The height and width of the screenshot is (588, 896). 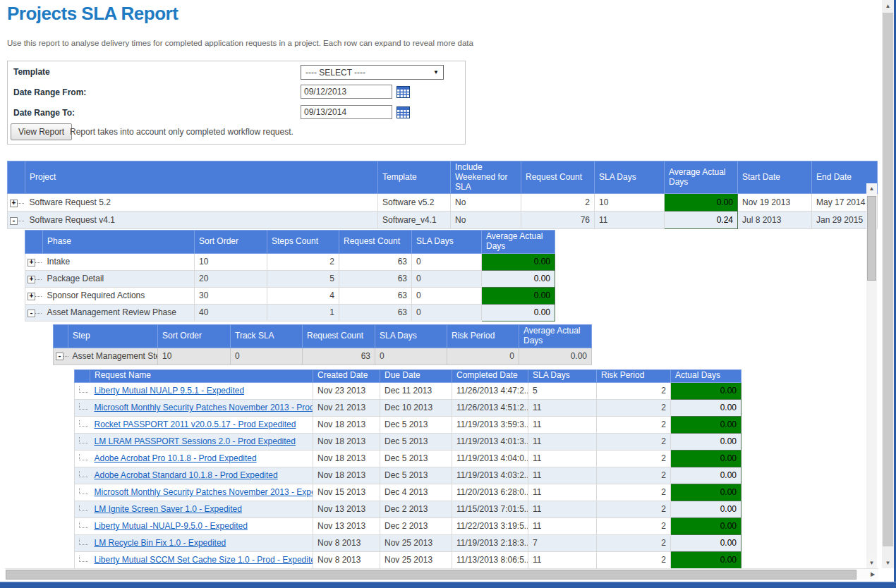 I want to click on phase-name-cell: Intake, so click(x=119, y=262).